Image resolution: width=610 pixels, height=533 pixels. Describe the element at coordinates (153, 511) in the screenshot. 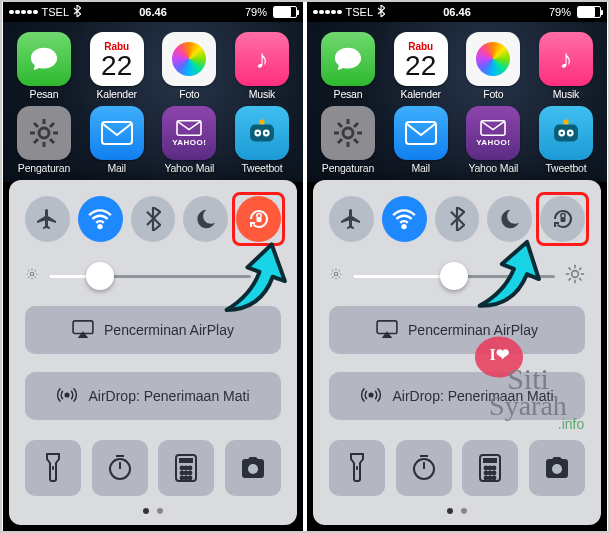

I see `page-indicator` at that location.